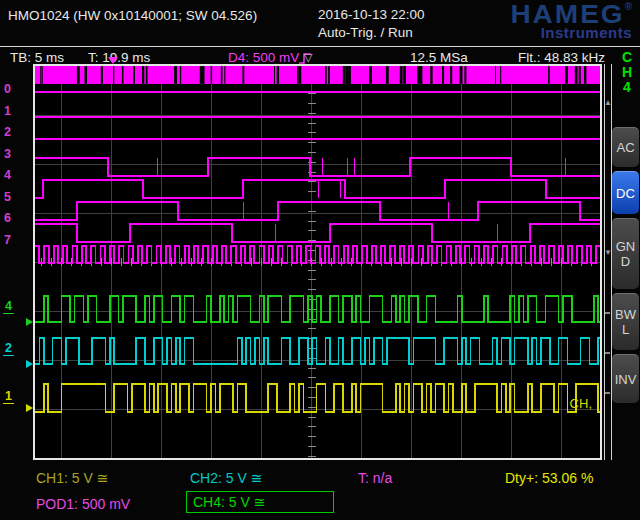 Image resolution: width=640 pixels, height=520 pixels. I want to click on digital-channel-label-D7: 7, so click(16, 240).